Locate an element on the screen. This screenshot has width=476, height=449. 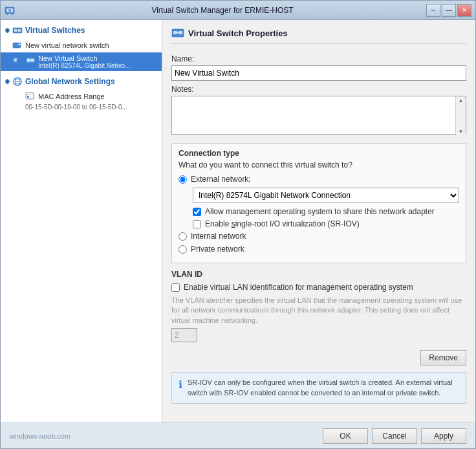
external-network-row: External network: is located at coordinates (319, 179).